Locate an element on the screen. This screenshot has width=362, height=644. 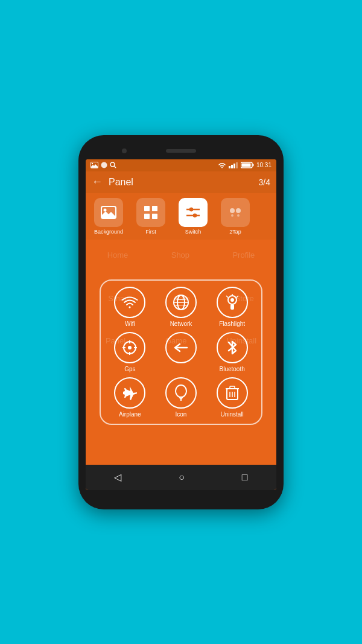
panel-item-gps: Gps is located at coordinates (130, 352).